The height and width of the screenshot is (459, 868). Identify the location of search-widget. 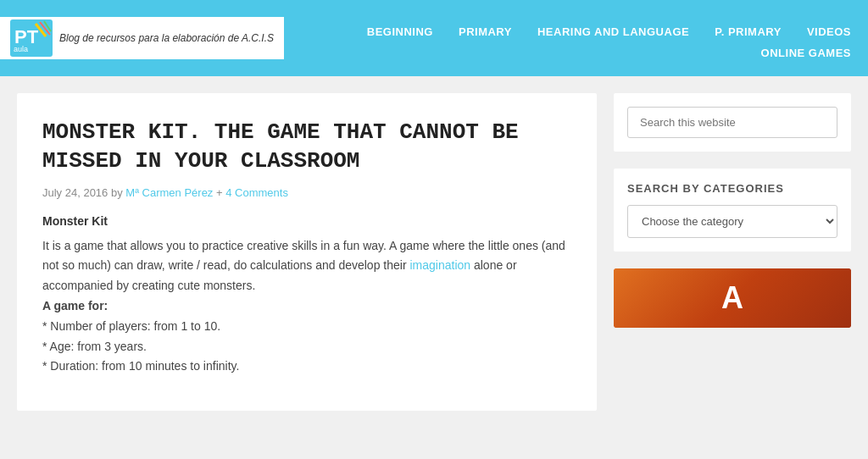
(732, 122).